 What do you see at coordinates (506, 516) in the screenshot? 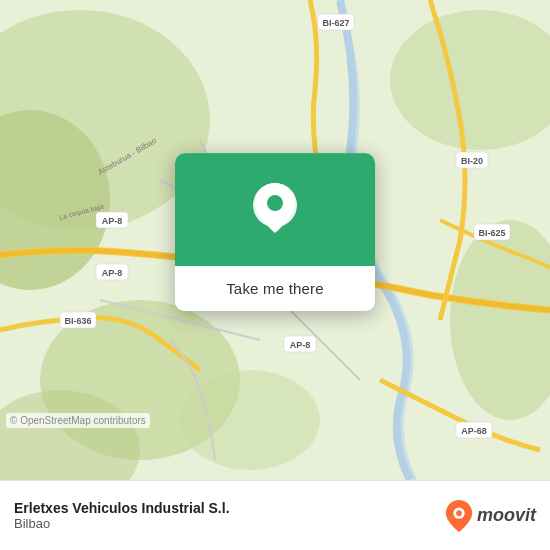
I see `moovit-text: moovit` at bounding box center [506, 516].